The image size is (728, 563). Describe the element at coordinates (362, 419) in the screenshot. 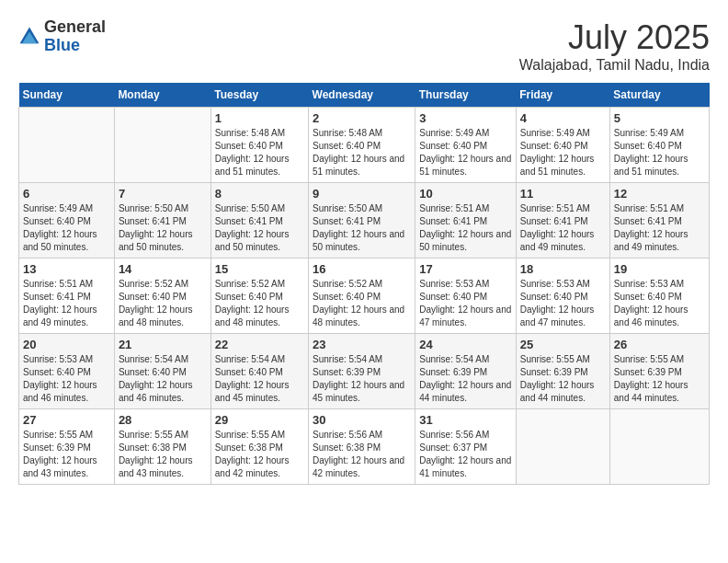

I see `day-number: 30` at that location.